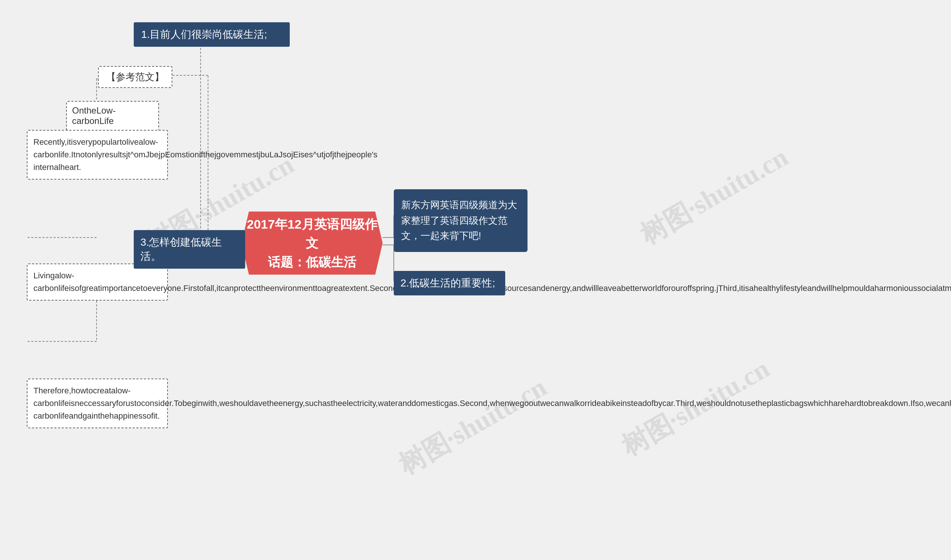  Describe the element at coordinates (461, 221) in the screenshot. I see `right-info-box: 新东方网英语四级频道为大家整理了英语四级作文范文，一起来背下吧!` at that location.